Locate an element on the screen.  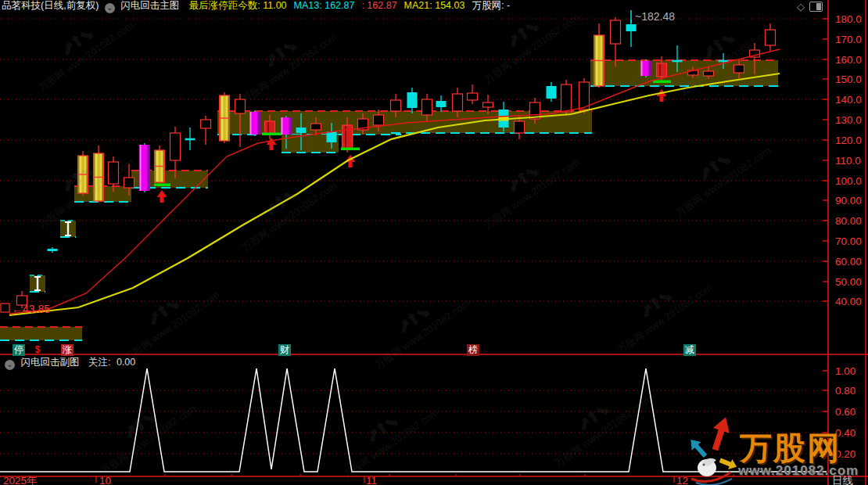
sub-chart-header: ⌄ 闪电回击副图 关注: 0.00 is located at coordinates (69, 363).